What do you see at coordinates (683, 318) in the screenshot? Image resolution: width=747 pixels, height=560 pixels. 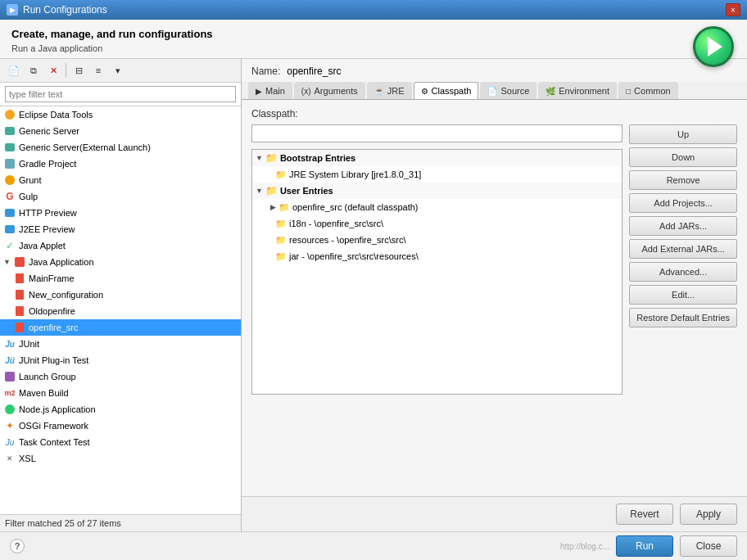 I see `restore-default-button: Restore Default Entries` at bounding box center [683, 318].